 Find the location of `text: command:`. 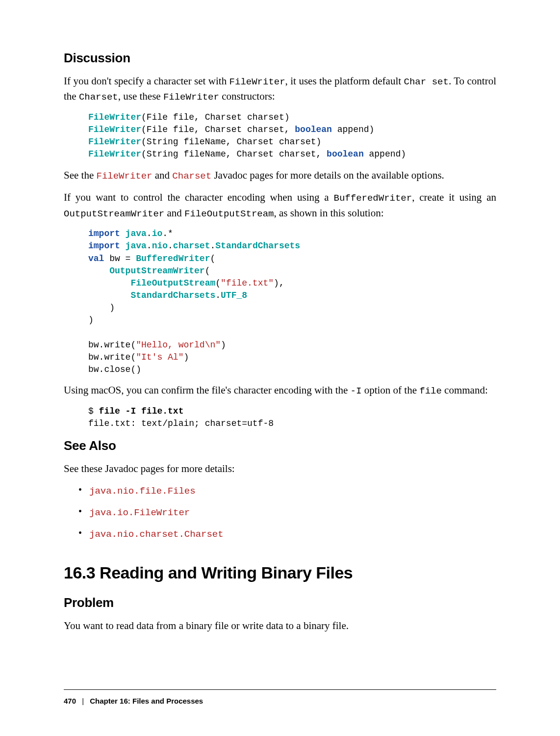

text: command: is located at coordinates (465, 390).